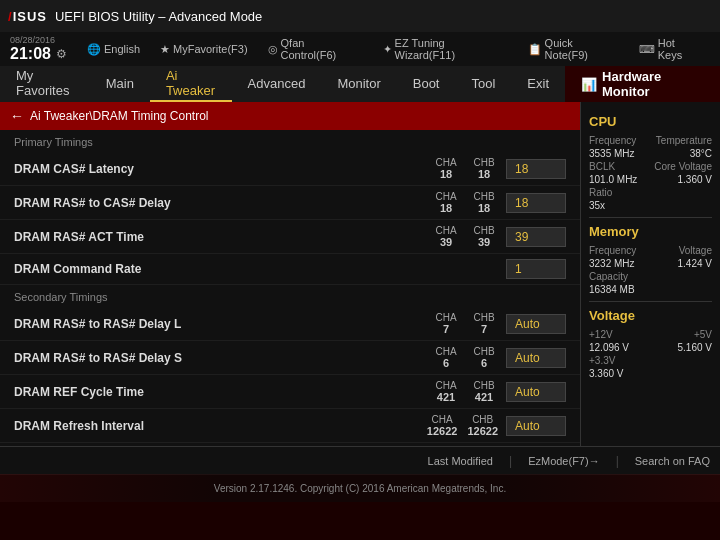 This screenshot has height=540, width=720. What do you see at coordinates (360, 488) in the screenshot?
I see `footer: Version 2.17.1246. Copyright (C) 2016 Am…` at bounding box center [360, 488].